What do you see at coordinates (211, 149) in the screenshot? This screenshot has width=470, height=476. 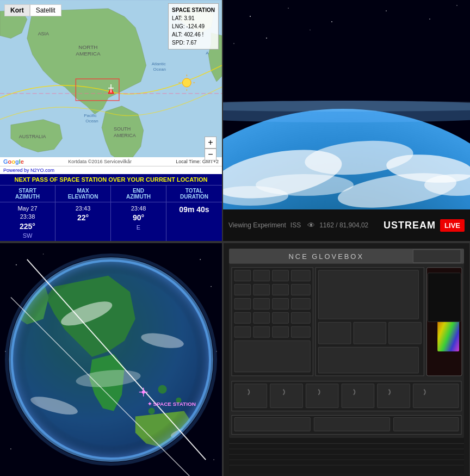 I see `map-zoom-controls: + −` at bounding box center [211, 149].